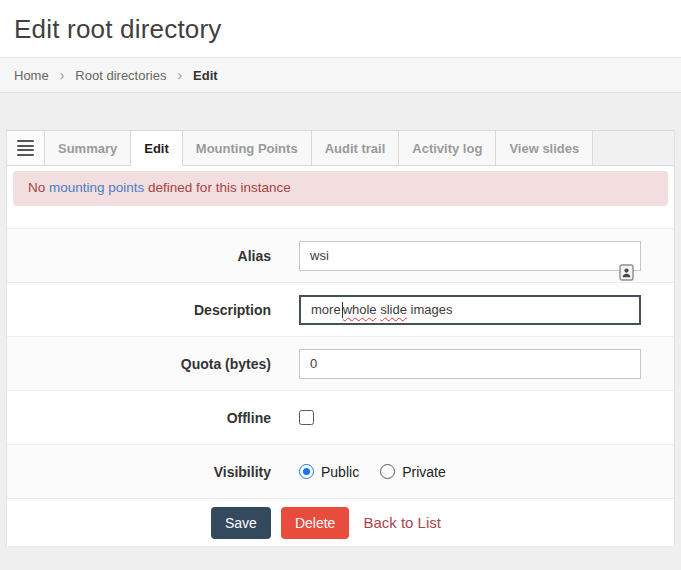  I want to click on visibility-row: Visibility Public Private, so click(340, 471).